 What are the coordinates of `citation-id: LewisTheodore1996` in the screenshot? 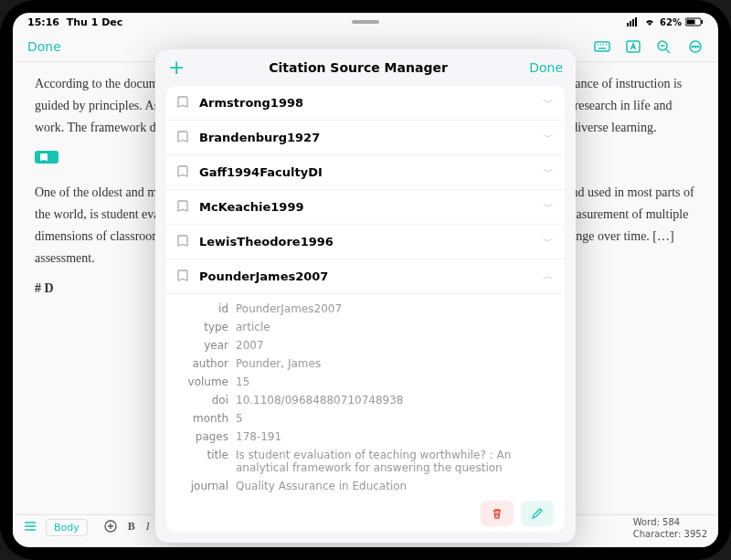 It's located at (366, 241).